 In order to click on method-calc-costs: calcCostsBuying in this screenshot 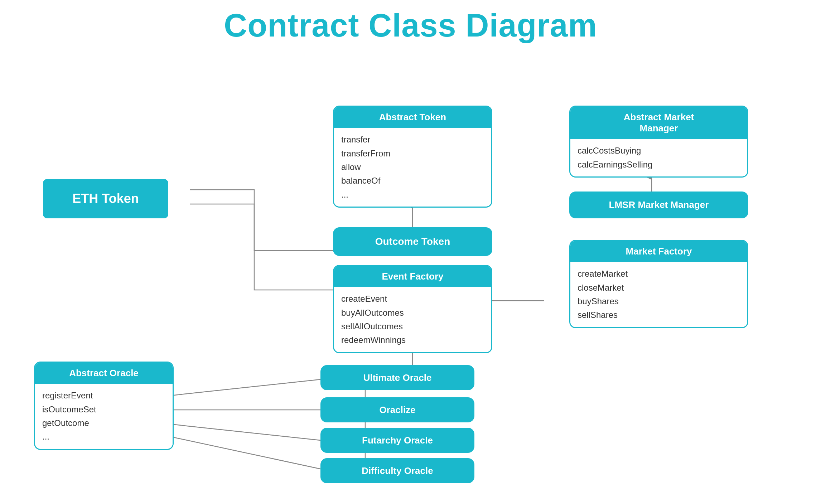, I will do `click(659, 151)`.